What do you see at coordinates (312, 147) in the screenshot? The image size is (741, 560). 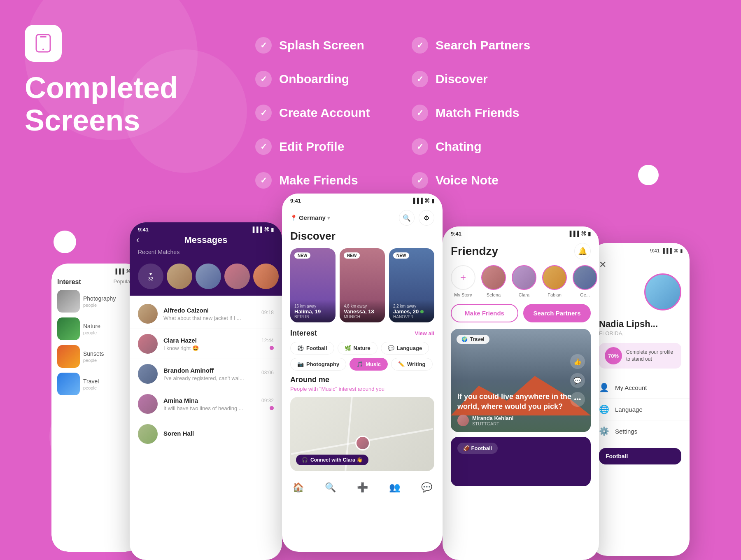 I see `feature-label-4: Edit Profile` at bounding box center [312, 147].